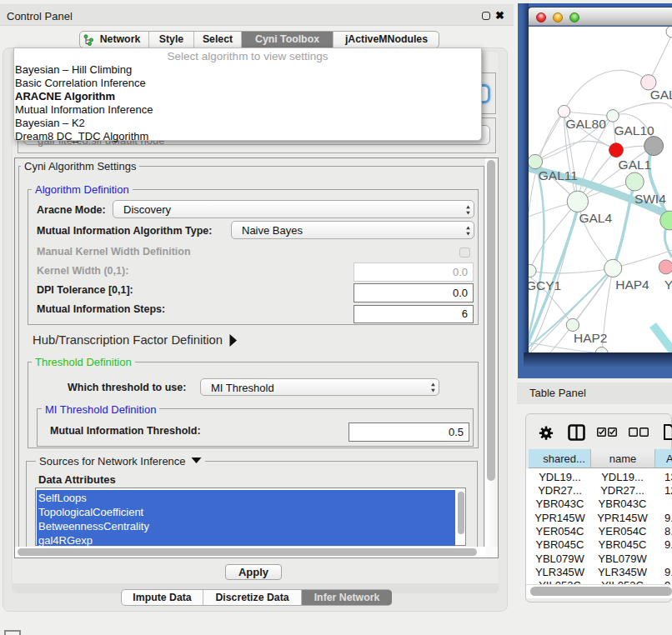 This screenshot has height=635, width=672. What do you see at coordinates (634, 130) in the screenshot?
I see `svg-text: GAL10` at bounding box center [634, 130].